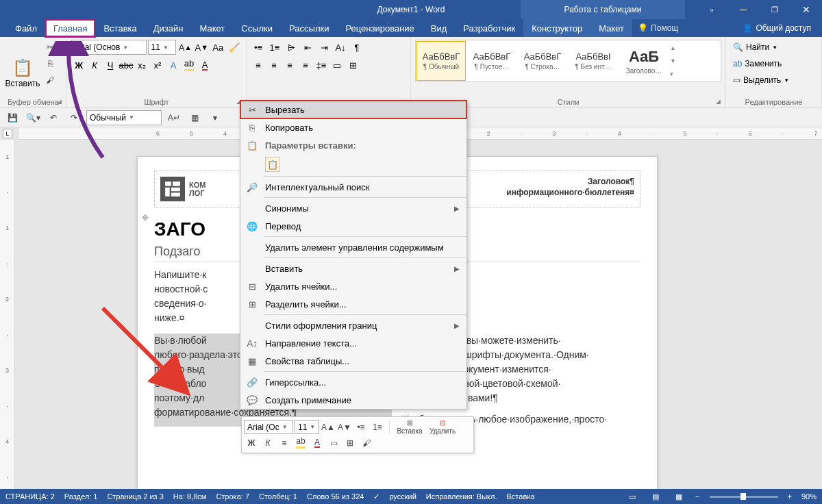 The height and width of the screenshot is (504, 822). I want to click on style-noint: АаБбВвІ¶ Без инт…, so click(593, 61).